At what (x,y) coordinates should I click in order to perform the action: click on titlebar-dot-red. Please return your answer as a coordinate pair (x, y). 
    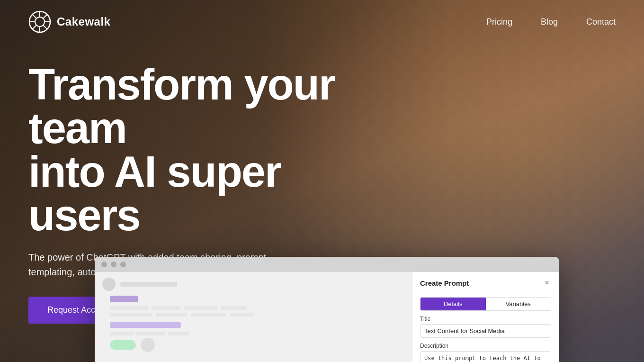
    Looking at the image, I should click on (104, 264).